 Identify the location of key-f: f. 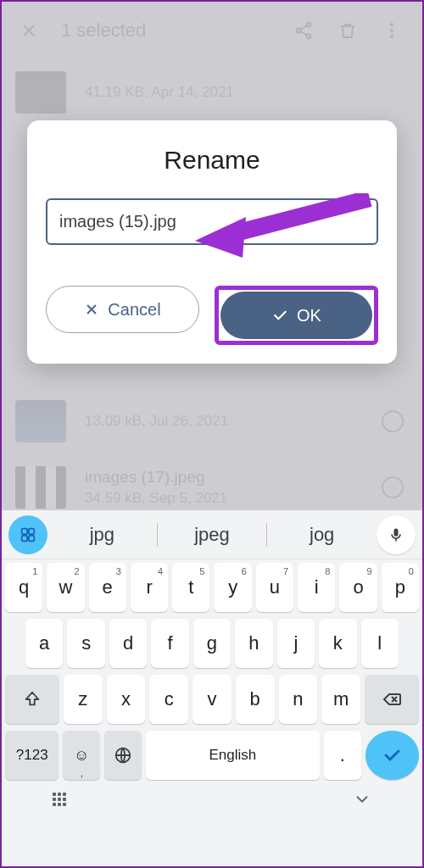
(170, 643).